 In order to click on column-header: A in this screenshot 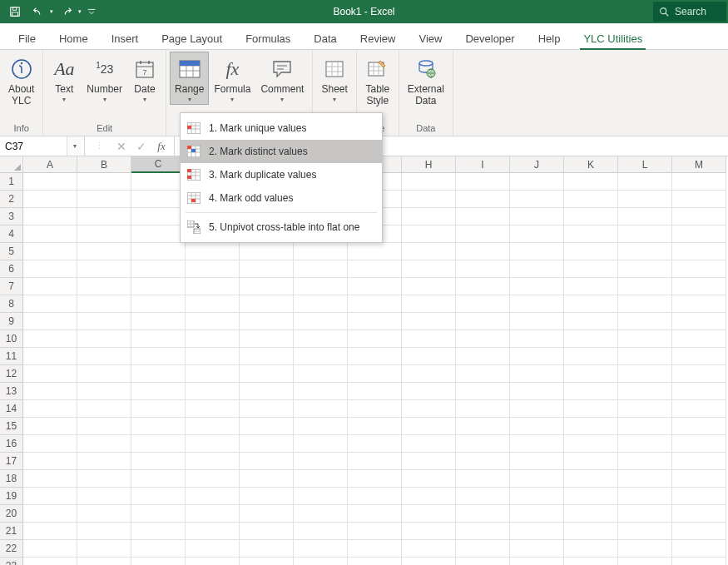, I will do `click(50, 165)`.